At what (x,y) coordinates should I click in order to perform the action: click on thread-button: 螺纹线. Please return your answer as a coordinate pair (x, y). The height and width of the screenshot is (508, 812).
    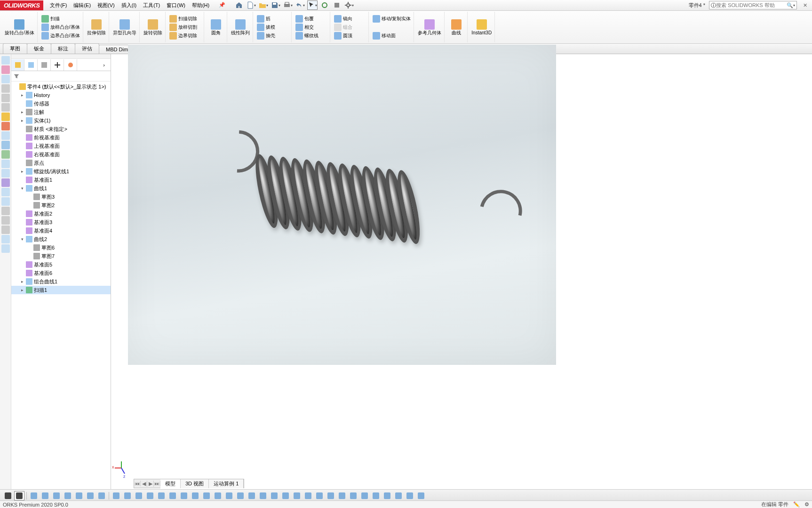
    Looking at the image, I should click on (307, 36).